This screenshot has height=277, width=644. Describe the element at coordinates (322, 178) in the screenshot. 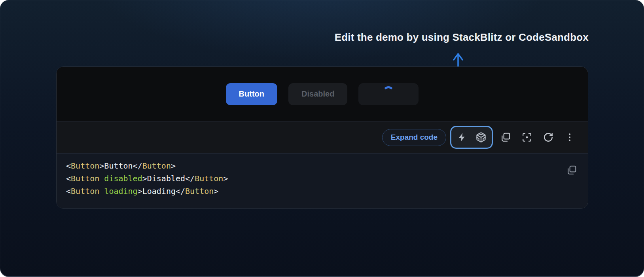

I see `code-line: <Button disabled>Disabled</Button>` at that location.